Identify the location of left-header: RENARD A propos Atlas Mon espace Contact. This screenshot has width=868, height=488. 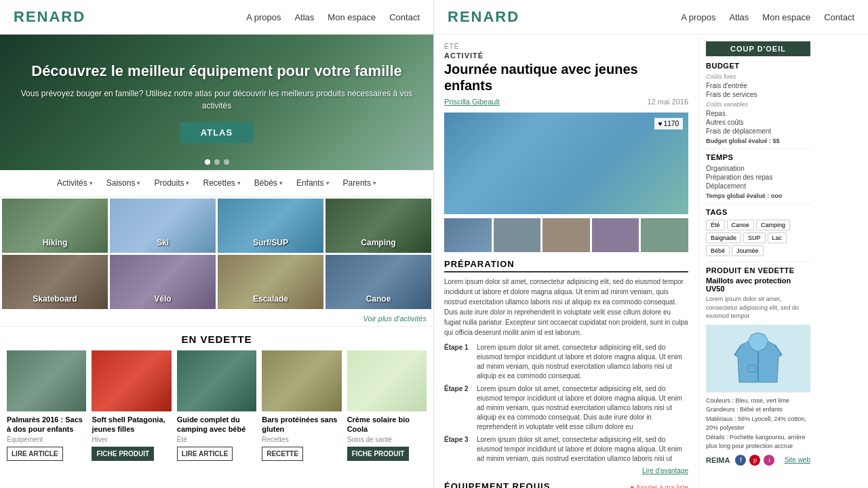
(217, 18).